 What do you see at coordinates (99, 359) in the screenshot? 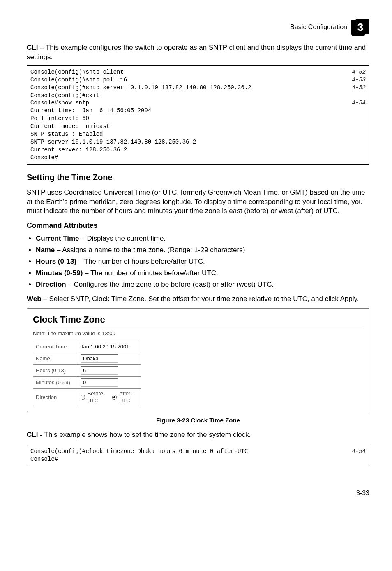
I see `name-field: Dhaka` at bounding box center [99, 359].